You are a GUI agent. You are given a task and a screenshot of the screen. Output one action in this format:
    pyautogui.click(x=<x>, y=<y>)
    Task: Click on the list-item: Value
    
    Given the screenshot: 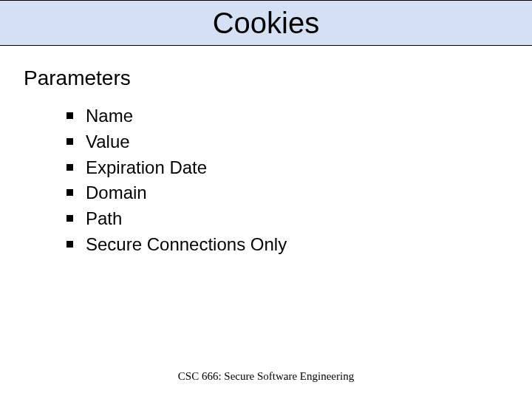 What is the action you would take?
    pyautogui.click(x=299, y=142)
    